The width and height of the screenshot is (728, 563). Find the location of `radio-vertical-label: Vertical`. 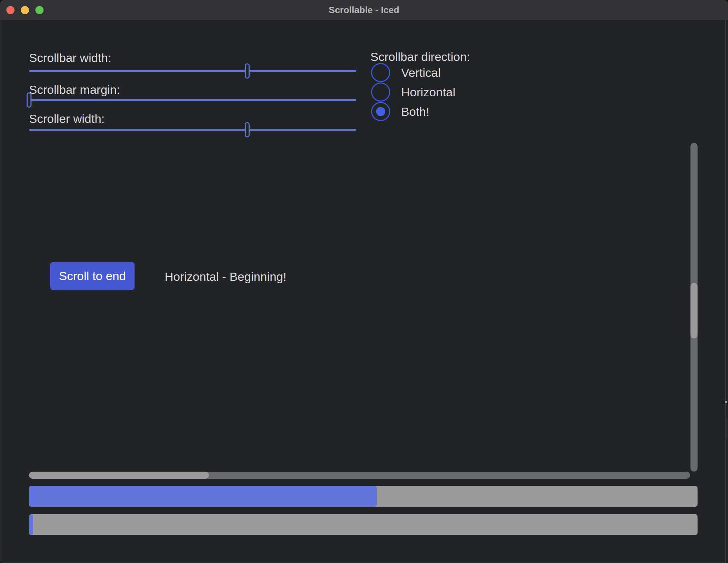

radio-vertical-label: Vertical is located at coordinates (421, 73).